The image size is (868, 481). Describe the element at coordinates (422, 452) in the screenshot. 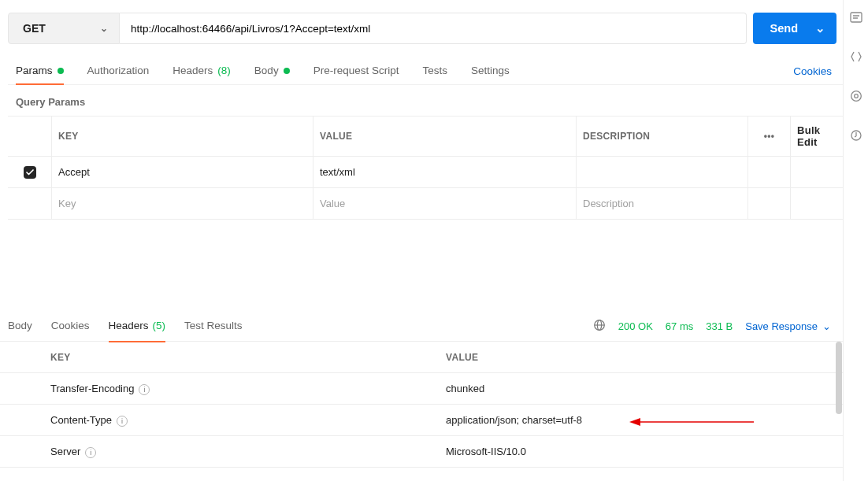

I see `table-row: Serveri Microsoft-IIS/10.0` at that location.